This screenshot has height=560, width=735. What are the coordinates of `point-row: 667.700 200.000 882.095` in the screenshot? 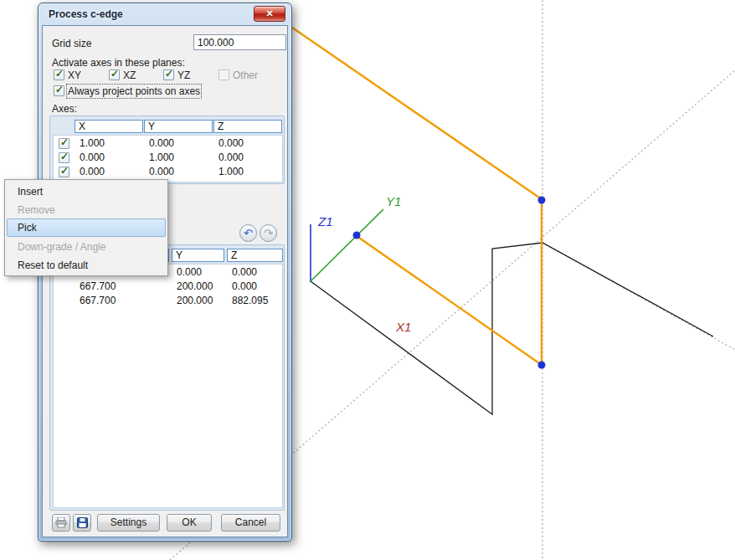 It's located at (167, 301).